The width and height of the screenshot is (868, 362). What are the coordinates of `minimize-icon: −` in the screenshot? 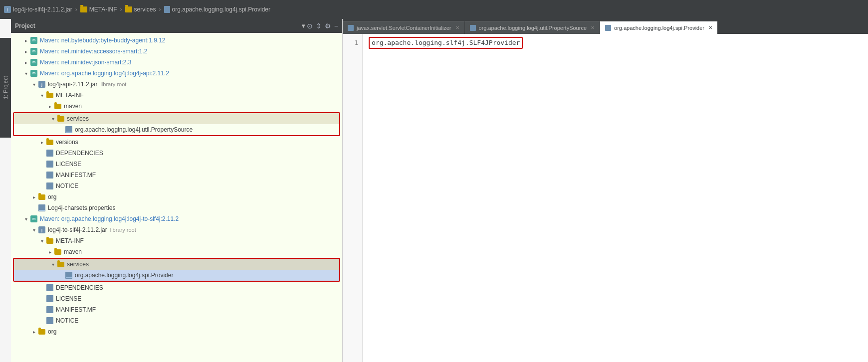 It's located at (336, 26).